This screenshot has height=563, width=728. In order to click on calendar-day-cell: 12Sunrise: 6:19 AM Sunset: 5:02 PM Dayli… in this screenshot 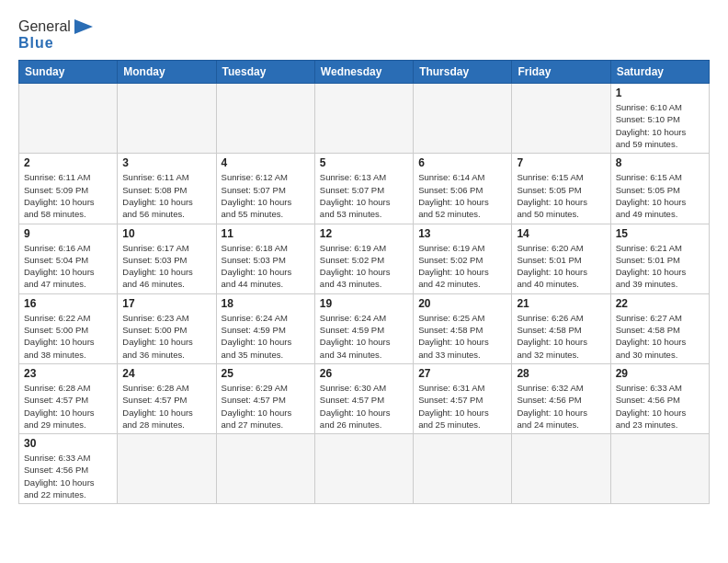, I will do `click(364, 259)`.